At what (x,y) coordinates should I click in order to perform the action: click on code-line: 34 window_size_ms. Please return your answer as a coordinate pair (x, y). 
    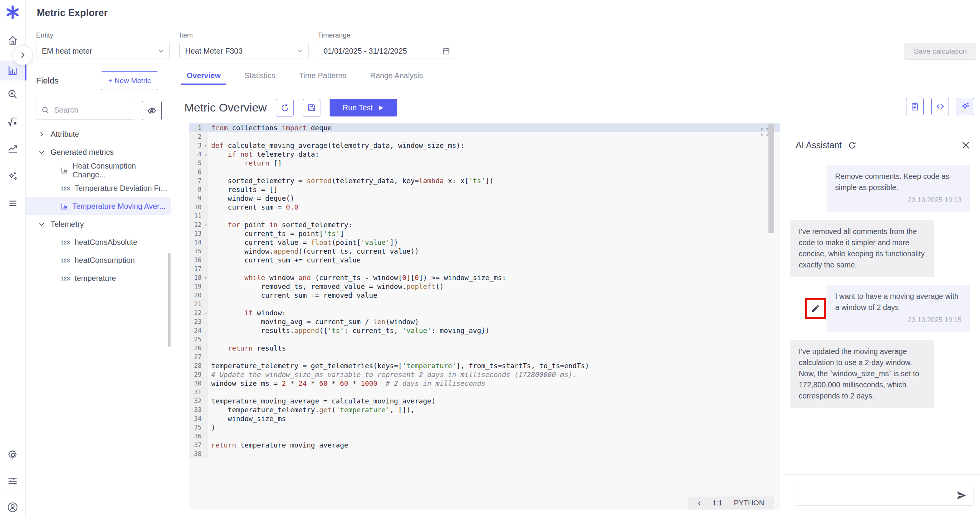
    Looking at the image, I should click on (484, 418).